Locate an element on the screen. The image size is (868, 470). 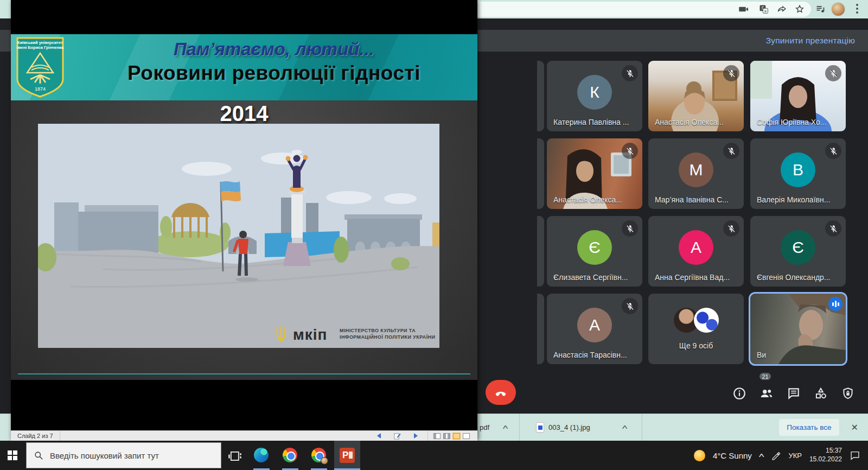
participant-name: Анастасія Тарасівн... is located at coordinates (590, 355).